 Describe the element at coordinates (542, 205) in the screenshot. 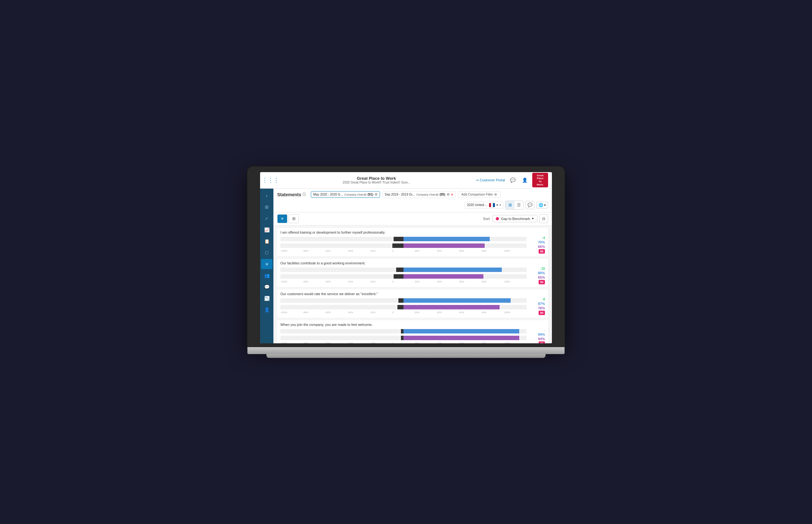

I see `globe-button: 🌐 ▾` at that location.